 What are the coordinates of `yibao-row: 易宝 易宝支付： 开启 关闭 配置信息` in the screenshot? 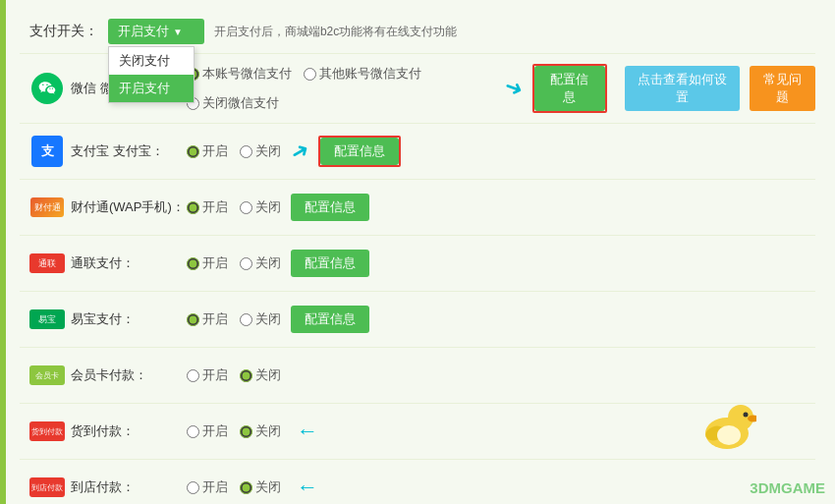 It's located at (418, 320).